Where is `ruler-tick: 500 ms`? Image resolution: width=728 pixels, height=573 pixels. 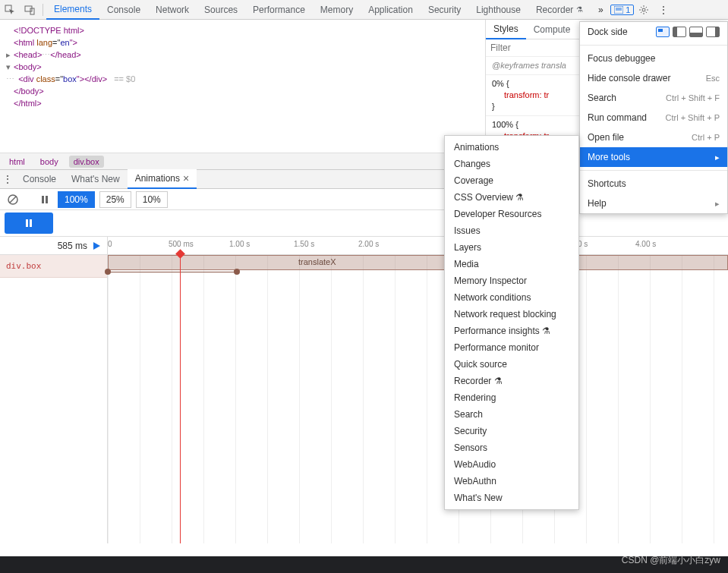
ruler-tick: 500 ms is located at coordinates (181, 244).